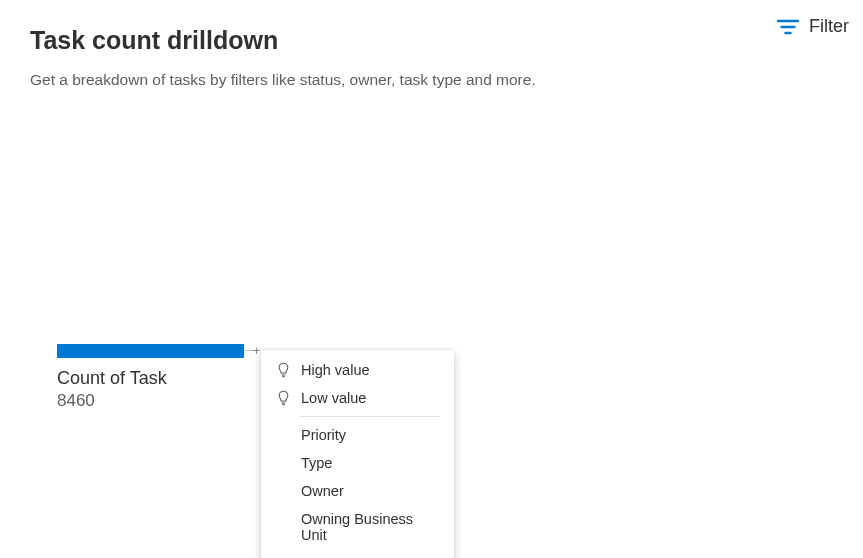 The image size is (863, 558). What do you see at coordinates (150, 378) in the screenshot?
I see `metric-label: Count of Task` at bounding box center [150, 378].